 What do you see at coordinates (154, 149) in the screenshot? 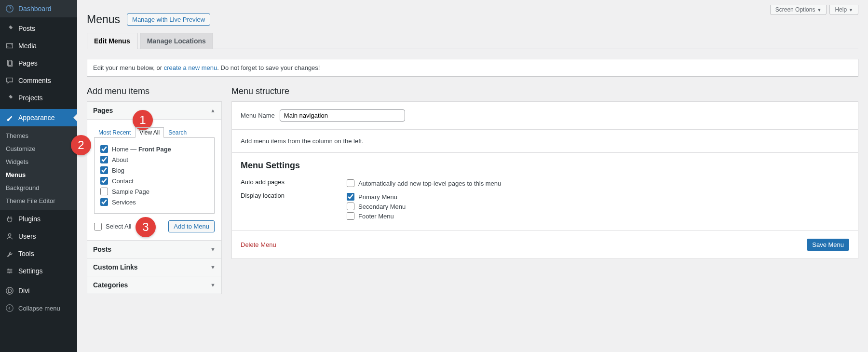
I see `page-item-home: Home — Front Page` at bounding box center [154, 149].